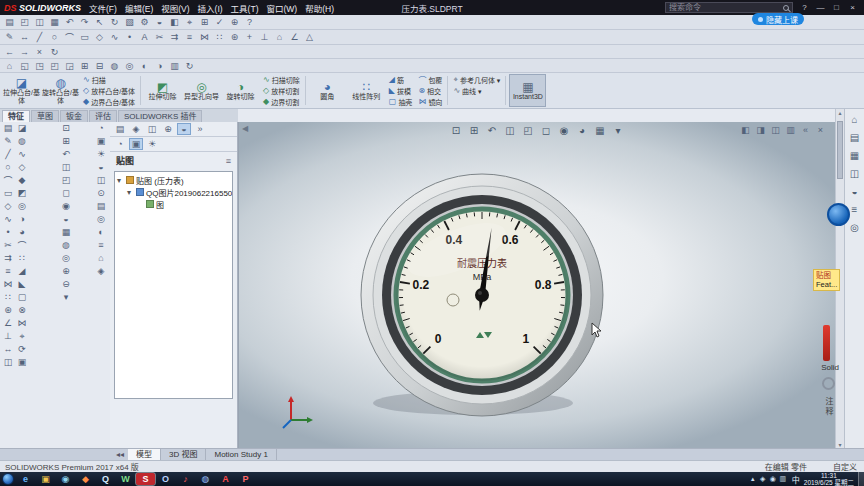  What do you see at coordinates (401, 102) in the screenshot?
I see `shell-button: ▢ 抽壳` at bounding box center [401, 102].